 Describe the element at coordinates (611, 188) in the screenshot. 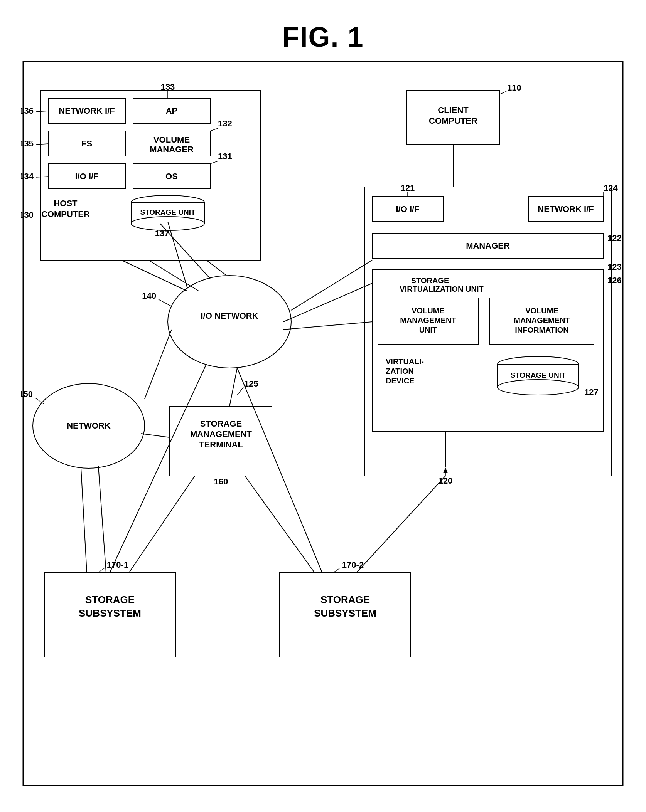

I see `svg-text: 124` at that location.